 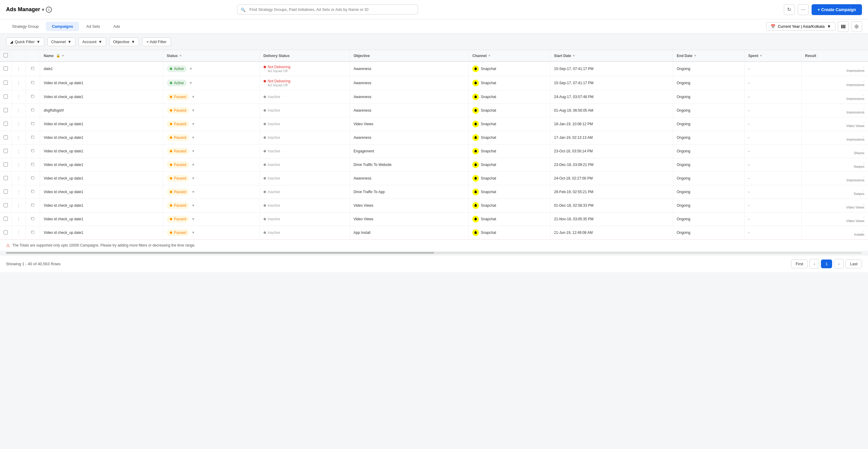 I want to click on status-dot, so click(x=171, y=151).